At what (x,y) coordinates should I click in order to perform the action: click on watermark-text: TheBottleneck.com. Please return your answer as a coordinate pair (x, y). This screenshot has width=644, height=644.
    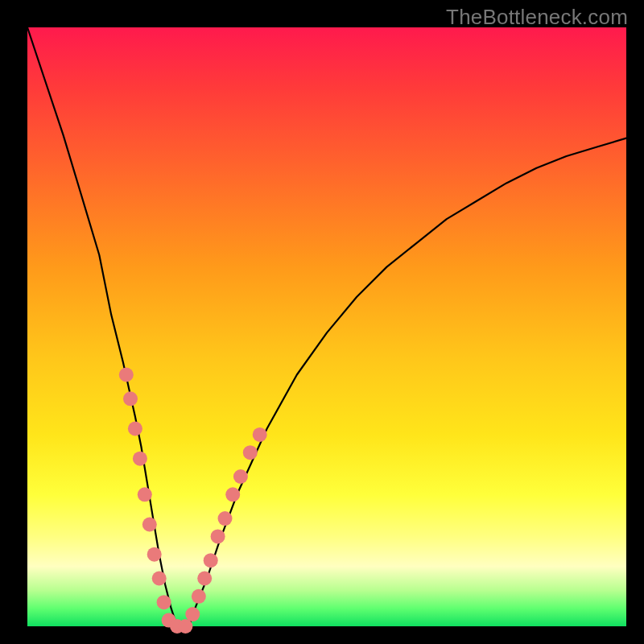
    Looking at the image, I should click on (537, 18).